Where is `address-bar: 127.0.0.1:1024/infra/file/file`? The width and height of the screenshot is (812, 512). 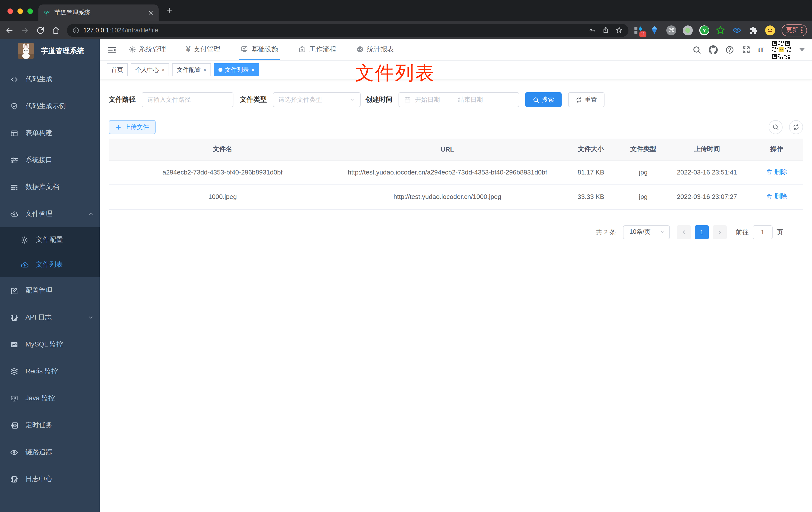 address-bar: 127.0.0.1:1024/infra/file/file is located at coordinates (348, 30).